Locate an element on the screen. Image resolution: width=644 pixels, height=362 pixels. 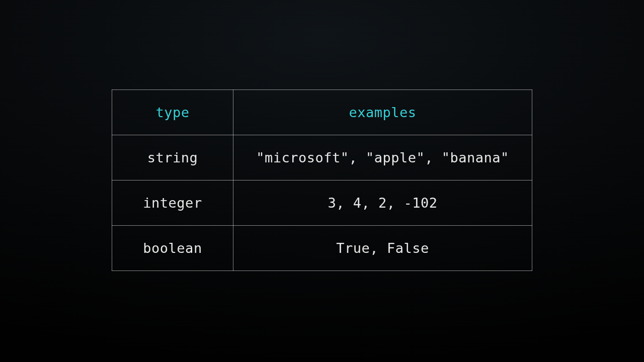
cell-type: boolean is located at coordinates (173, 248).